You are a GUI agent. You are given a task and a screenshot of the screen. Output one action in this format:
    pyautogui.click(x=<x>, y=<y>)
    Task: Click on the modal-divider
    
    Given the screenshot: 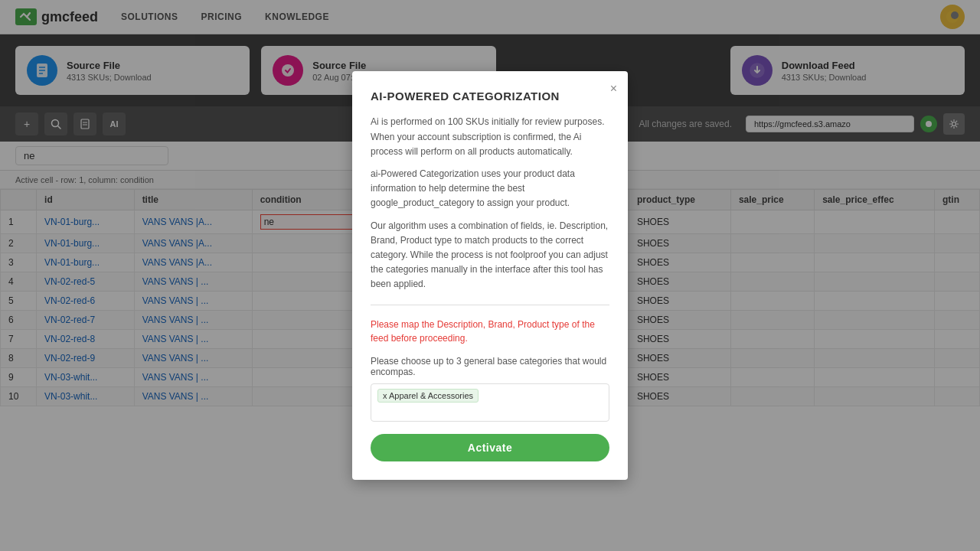 What is the action you would take?
    pyautogui.click(x=490, y=305)
    